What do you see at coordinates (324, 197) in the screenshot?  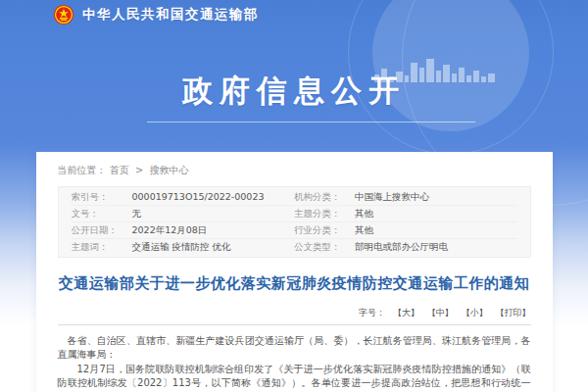 I see `meta-label: 机构分类：` at bounding box center [324, 197].